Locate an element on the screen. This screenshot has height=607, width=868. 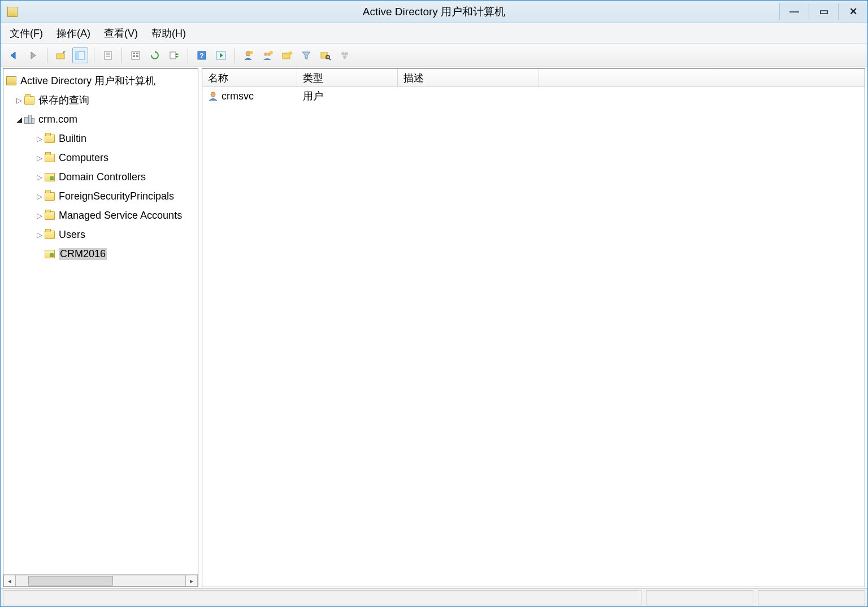
forward-button is located at coordinates (33, 55).